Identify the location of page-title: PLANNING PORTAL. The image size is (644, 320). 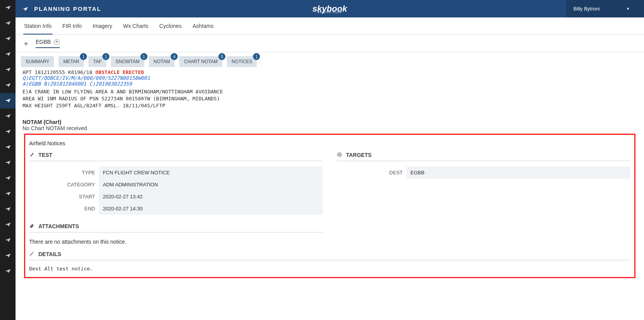
(68, 9).